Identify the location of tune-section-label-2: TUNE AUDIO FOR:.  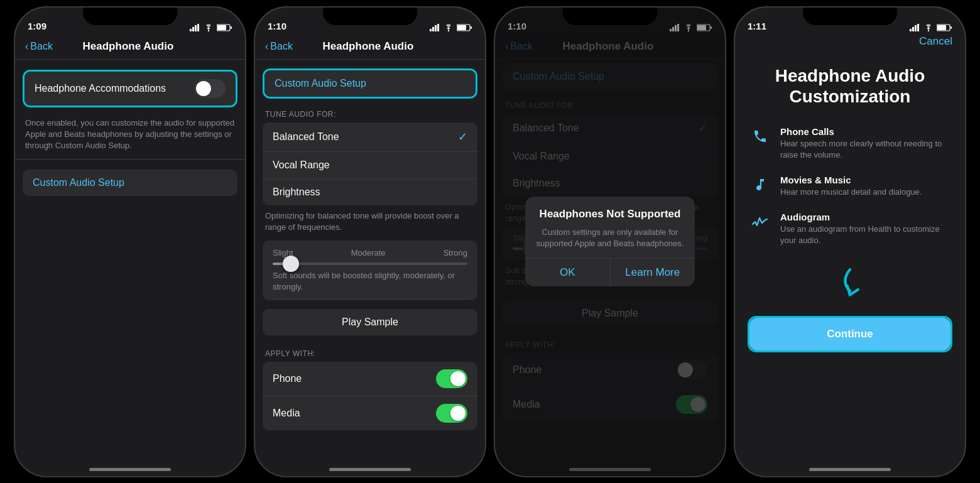
(370, 112).